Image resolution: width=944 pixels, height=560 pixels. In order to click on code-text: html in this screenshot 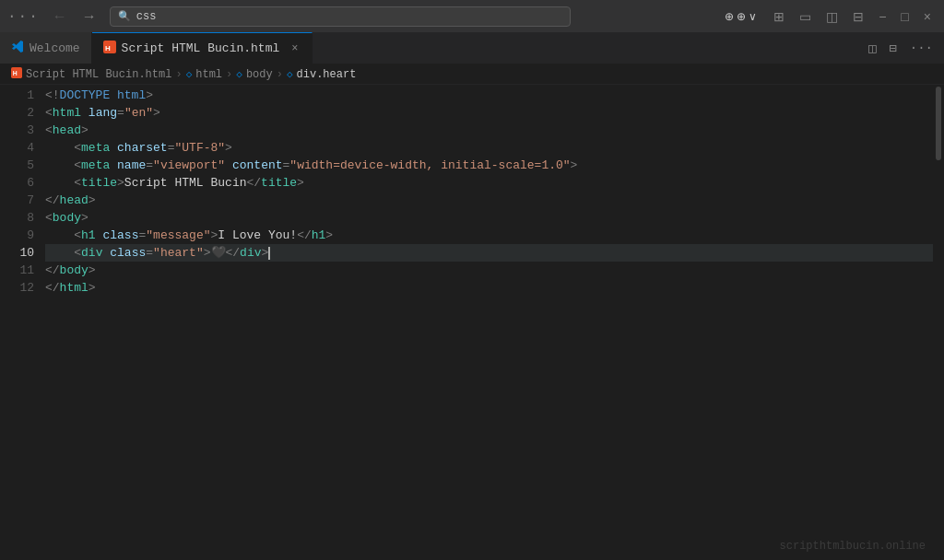, I will do `click(66, 112)`.